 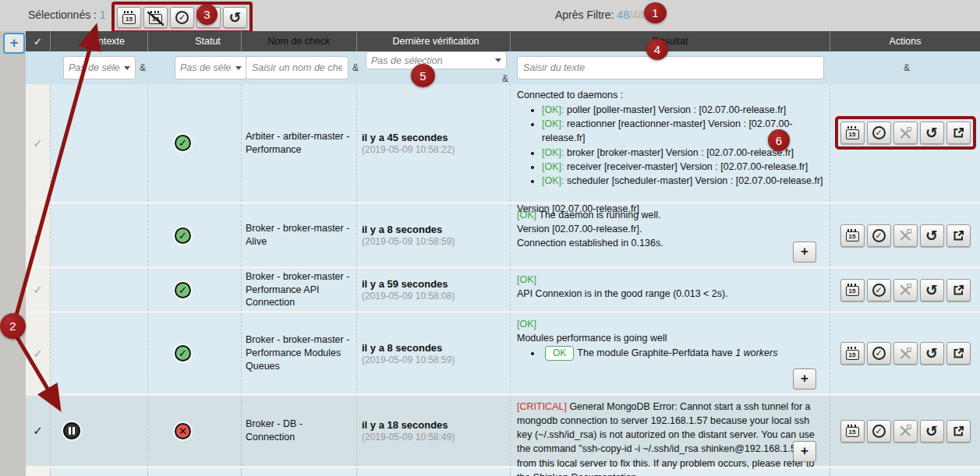 What do you see at coordinates (670, 68) in the screenshot?
I see `filter-result-input` at bounding box center [670, 68].